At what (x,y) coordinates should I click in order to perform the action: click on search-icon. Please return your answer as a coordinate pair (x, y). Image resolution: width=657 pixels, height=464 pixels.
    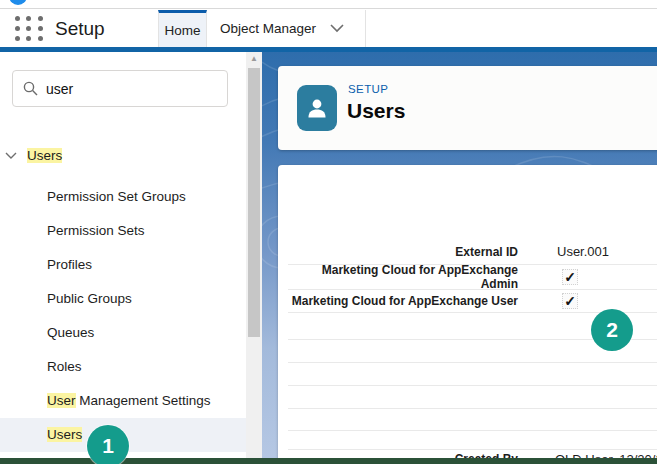
    Looking at the image, I should click on (30, 88).